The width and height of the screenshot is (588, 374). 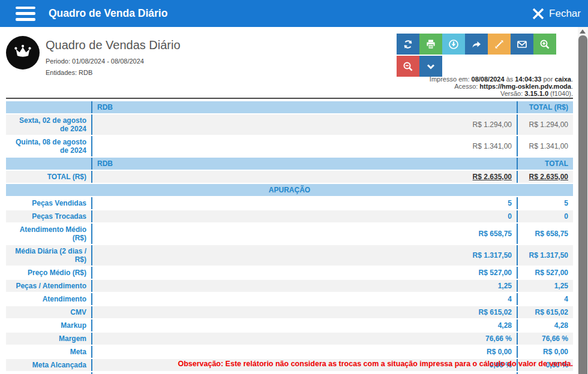 I want to click on metric-row: Meta R$ 0,00 R$ 0,00, so click(x=289, y=352).